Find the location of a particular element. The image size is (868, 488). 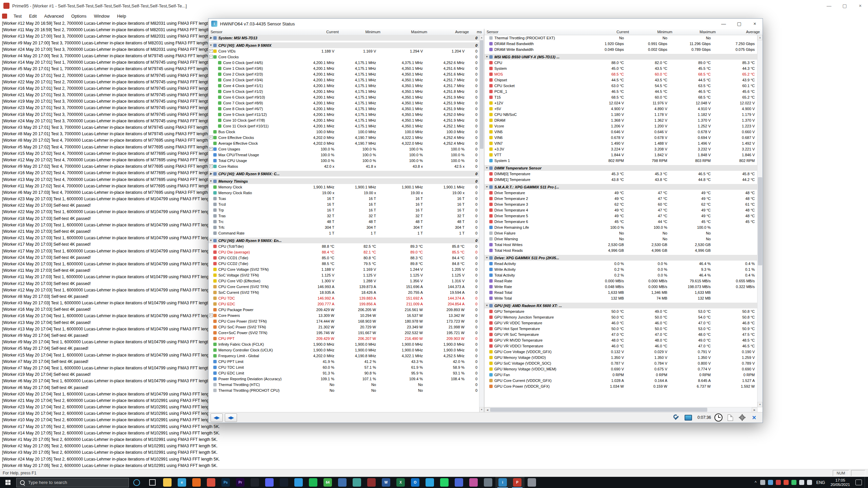

word-taskbar-button: W is located at coordinates (386, 483).